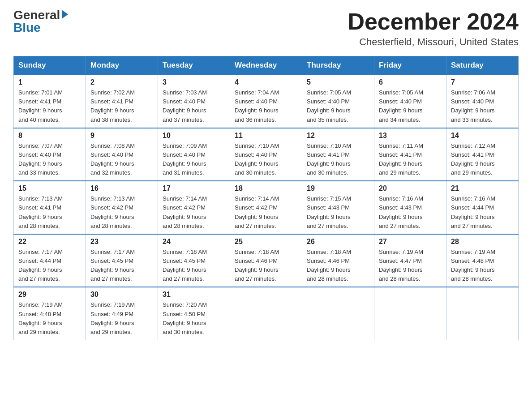 Image resolution: width=532 pixels, height=411 pixels. I want to click on day-number: 26, so click(338, 242).